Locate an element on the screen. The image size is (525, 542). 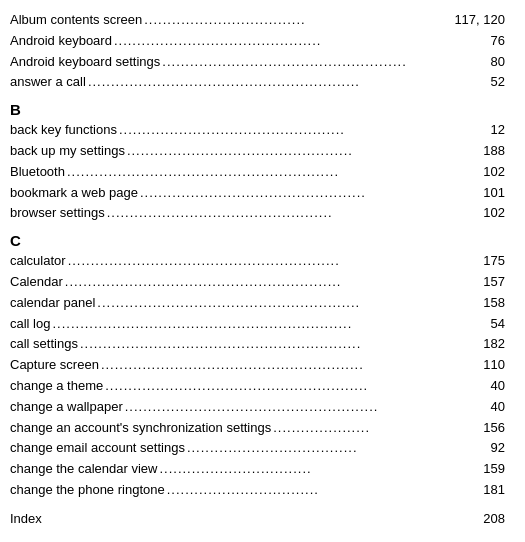
list-item: answer a call ..........................… is located at coordinates (258, 82).